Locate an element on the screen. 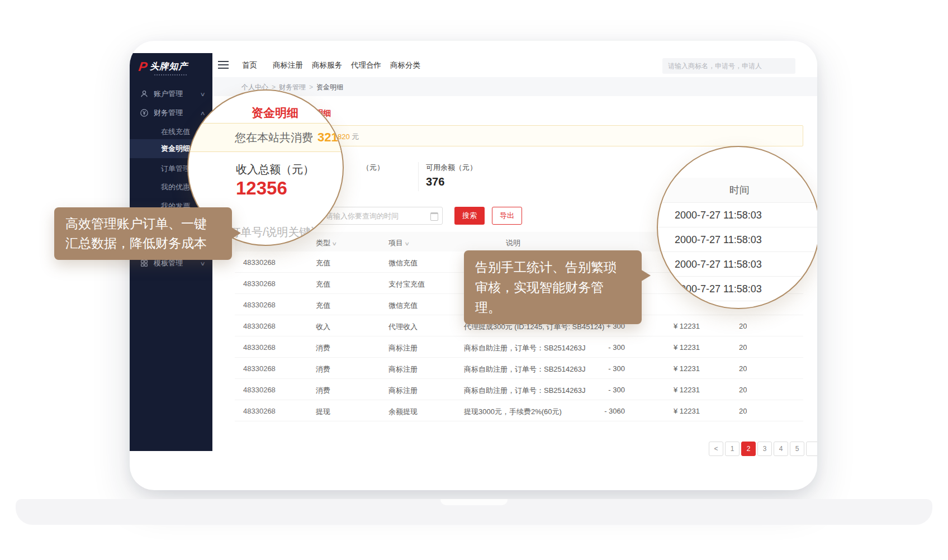  nav-item-4: 商标分类 is located at coordinates (405, 65).